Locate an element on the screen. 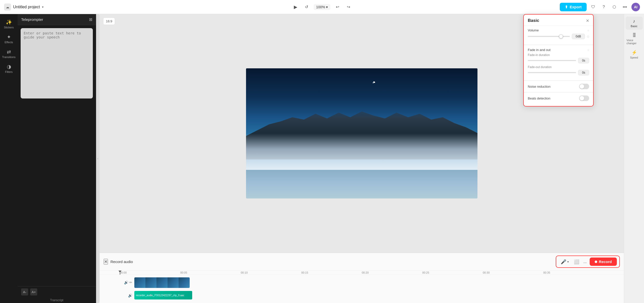  share-icon: ⬡ is located at coordinates (614, 7).